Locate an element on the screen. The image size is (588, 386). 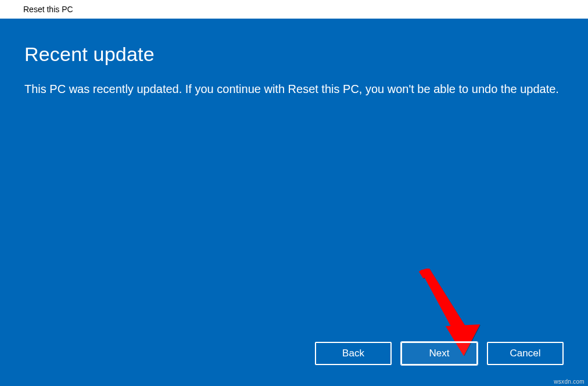
watermark-text: wsxdn.com is located at coordinates (569, 381).